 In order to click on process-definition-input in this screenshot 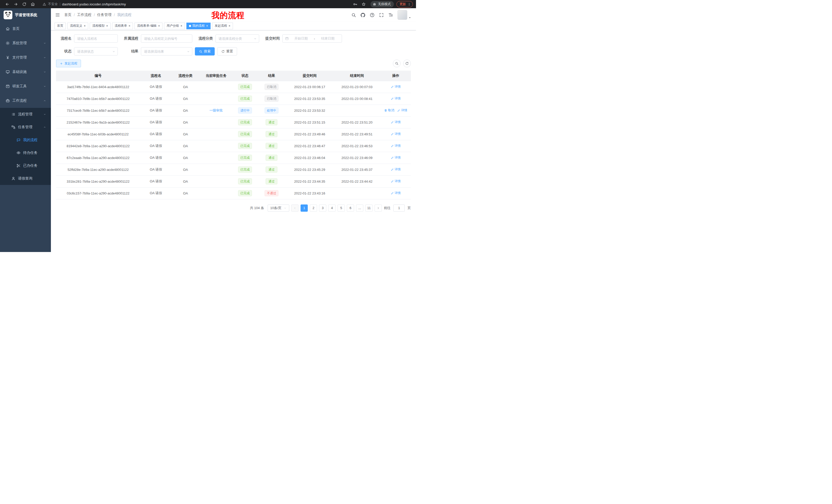, I will do `click(167, 38)`.